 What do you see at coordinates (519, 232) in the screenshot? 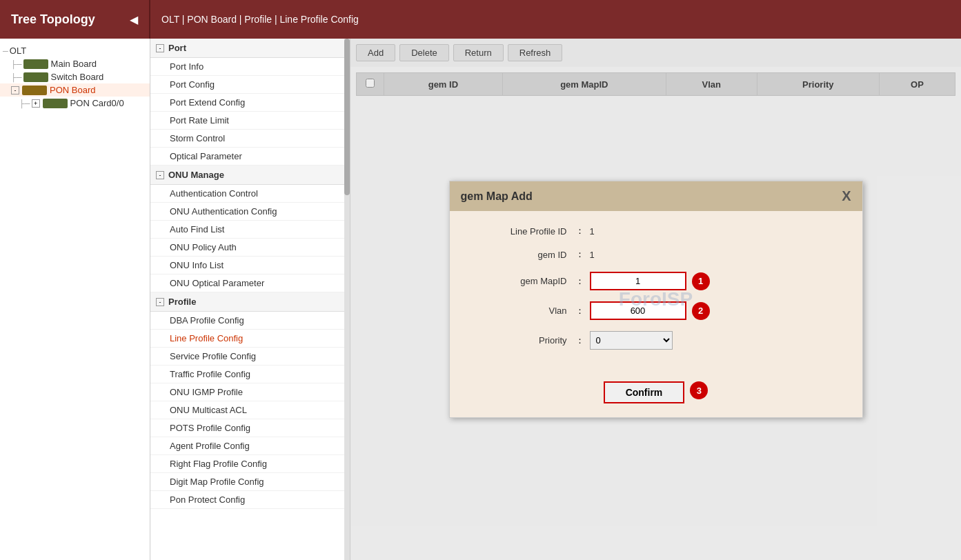
I see `line-profile-id-label: Line Profile ID` at bounding box center [519, 232].